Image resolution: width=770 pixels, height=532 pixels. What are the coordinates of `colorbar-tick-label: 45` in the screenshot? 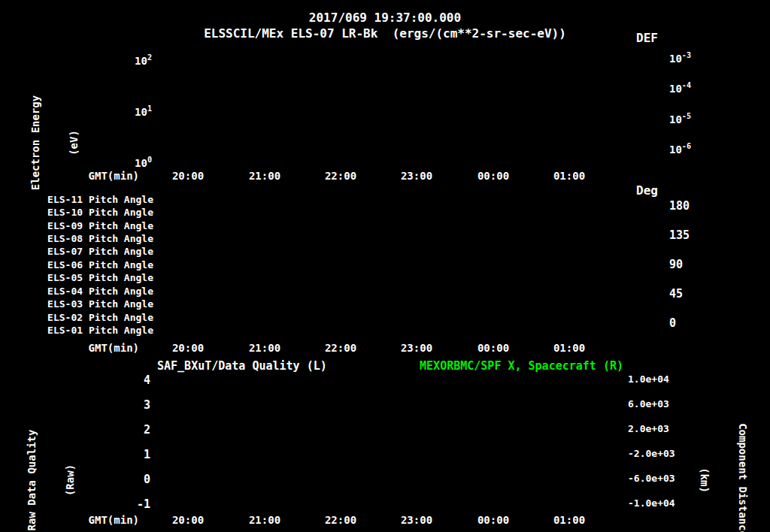 It's located at (692, 294).